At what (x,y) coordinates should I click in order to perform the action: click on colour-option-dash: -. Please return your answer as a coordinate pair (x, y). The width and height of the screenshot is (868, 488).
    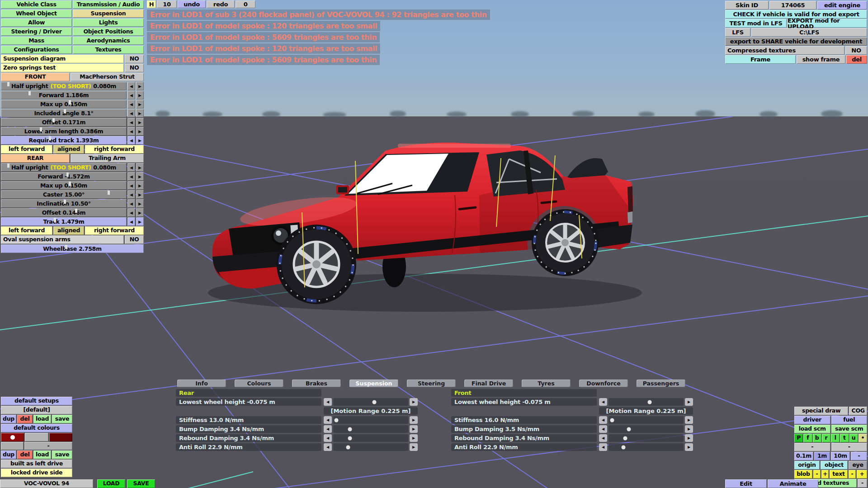
    Looking at the image, I should click on (48, 446).